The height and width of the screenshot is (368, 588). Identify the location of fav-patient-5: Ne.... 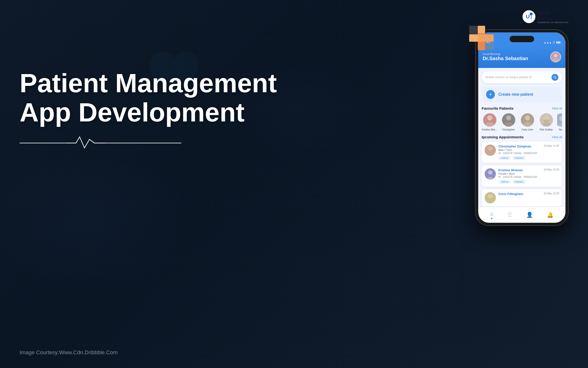
(560, 122).